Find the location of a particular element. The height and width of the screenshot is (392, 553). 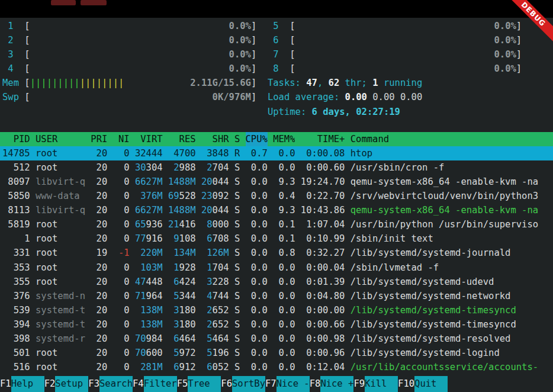

memory-value-mb: 77 is located at coordinates (141, 239).